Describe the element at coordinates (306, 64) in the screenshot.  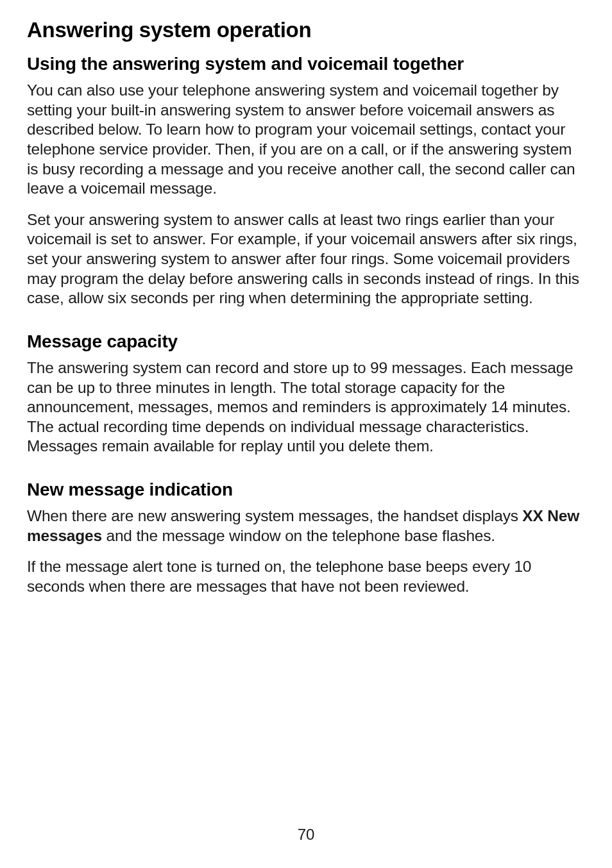
I see `section-heading-voicemail-together: Using the answering system and voicemail…` at that location.